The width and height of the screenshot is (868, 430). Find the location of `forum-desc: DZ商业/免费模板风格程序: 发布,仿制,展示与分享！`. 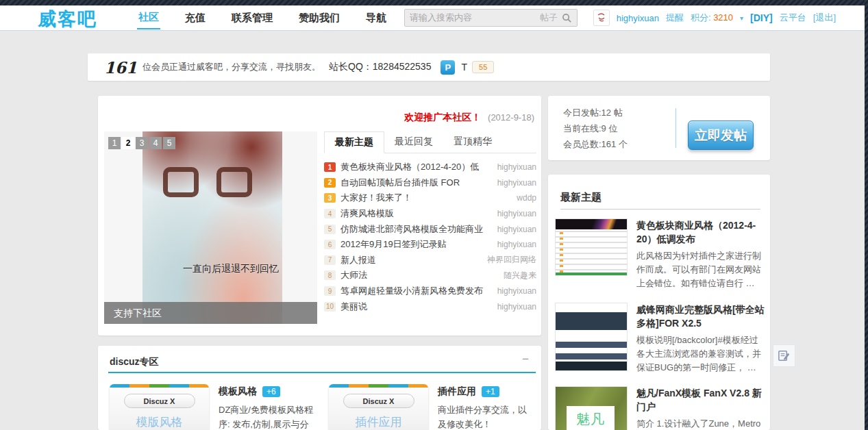

forum-desc: DZ商业/免费模板风格程序: 发布,仿制,展示与分享！ is located at coordinates (267, 416).